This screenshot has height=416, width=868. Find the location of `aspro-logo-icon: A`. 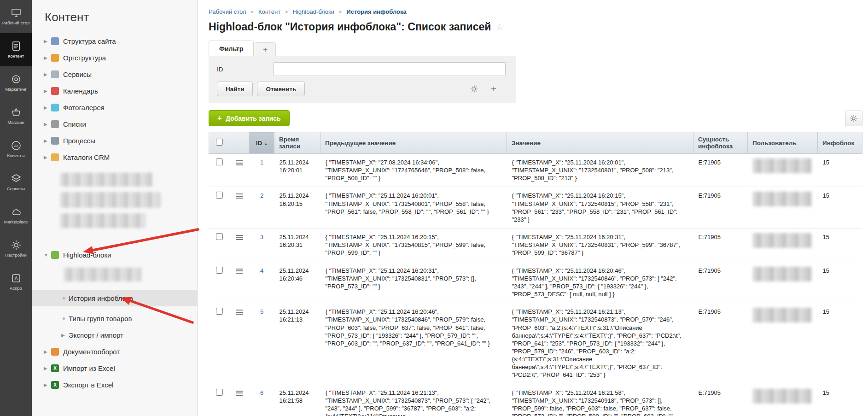

aspro-logo-icon: A is located at coordinates (16, 278).